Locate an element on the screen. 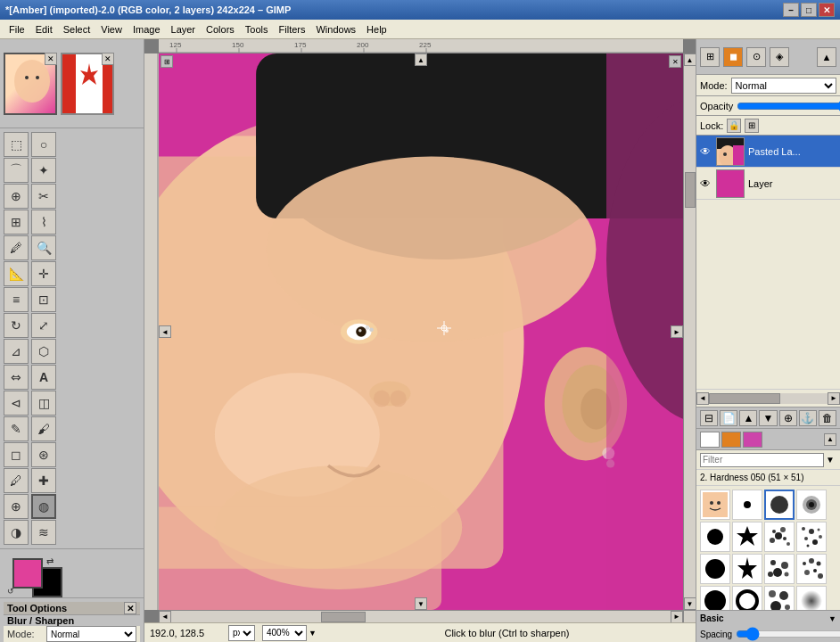  foreground-select: ⊞ is located at coordinates (16, 222).